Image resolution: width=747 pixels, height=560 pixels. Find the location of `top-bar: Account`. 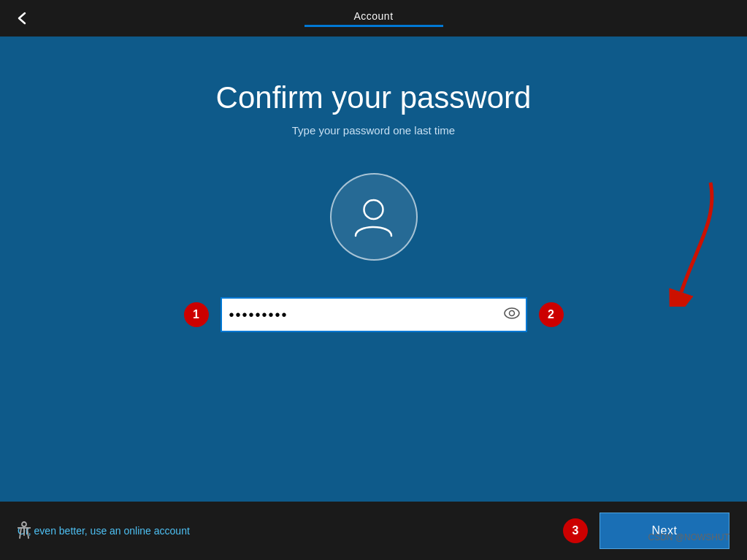

top-bar: Account is located at coordinates (374, 18).